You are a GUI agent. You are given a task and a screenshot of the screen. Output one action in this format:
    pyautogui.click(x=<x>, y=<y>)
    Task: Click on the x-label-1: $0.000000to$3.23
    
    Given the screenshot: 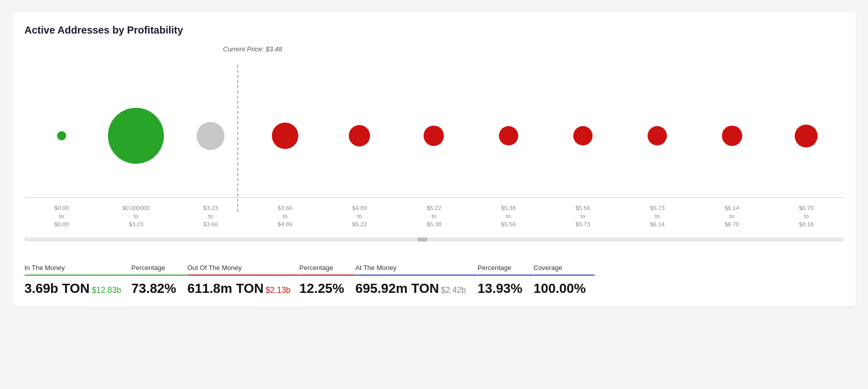 What is the action you would take?
    pyautogui.click(x=136, y=216)
    